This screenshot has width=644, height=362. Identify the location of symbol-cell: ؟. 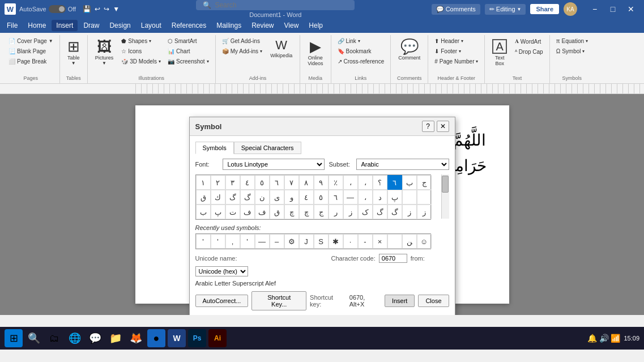
(380, 182).